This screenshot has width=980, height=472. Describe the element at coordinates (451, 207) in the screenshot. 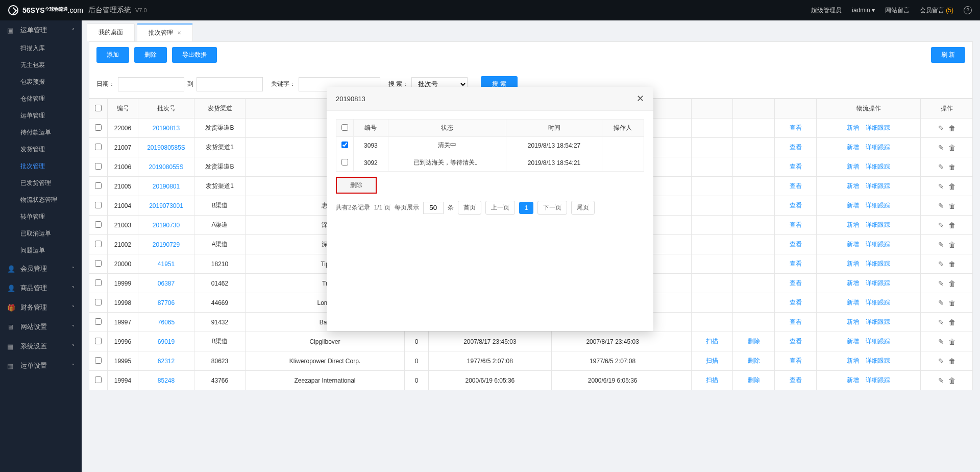

I see `pager-unit: 条` at that location.